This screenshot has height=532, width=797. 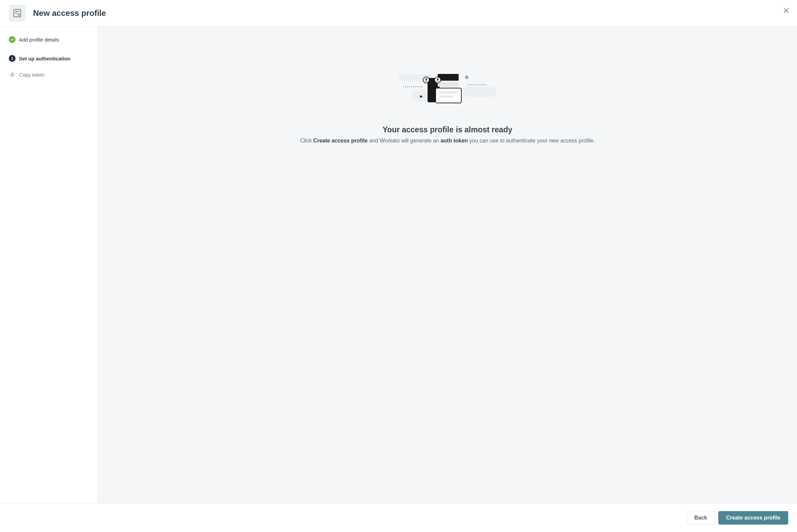 I want to click on check-circle-icon, so click(x=12, y=39).